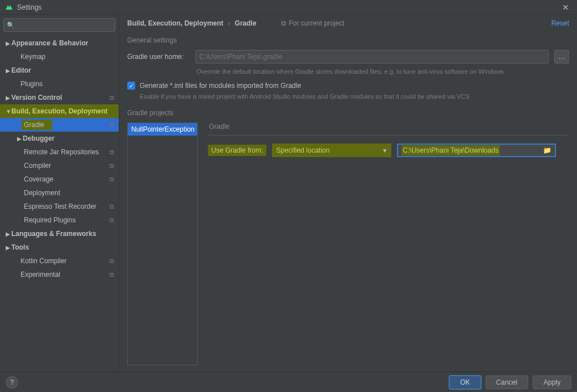  I want to click on divider, so click(388, 135).